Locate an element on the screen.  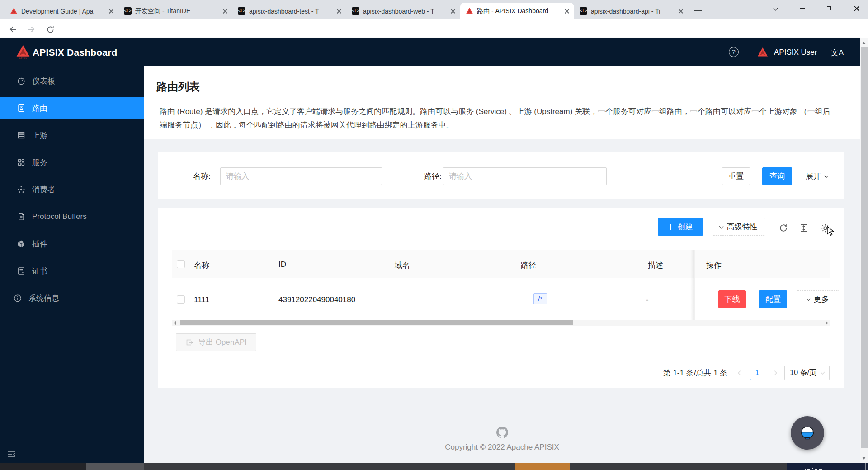
sidebar-item-dashboard: 仪表板 is located at coordinates (72, 81).